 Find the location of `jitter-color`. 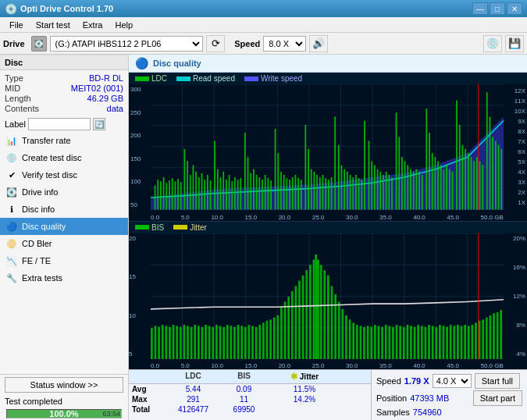

jitter-color is located at coordinates (180, 227).